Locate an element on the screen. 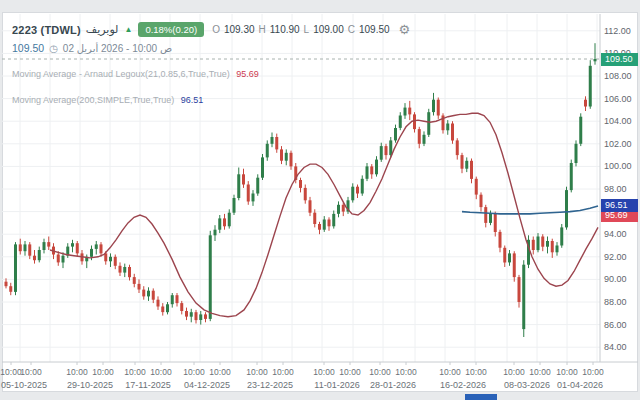  bar-datetime: 02 ص 10:00 - 2026 أبريل is located at coordinates (118, 48).